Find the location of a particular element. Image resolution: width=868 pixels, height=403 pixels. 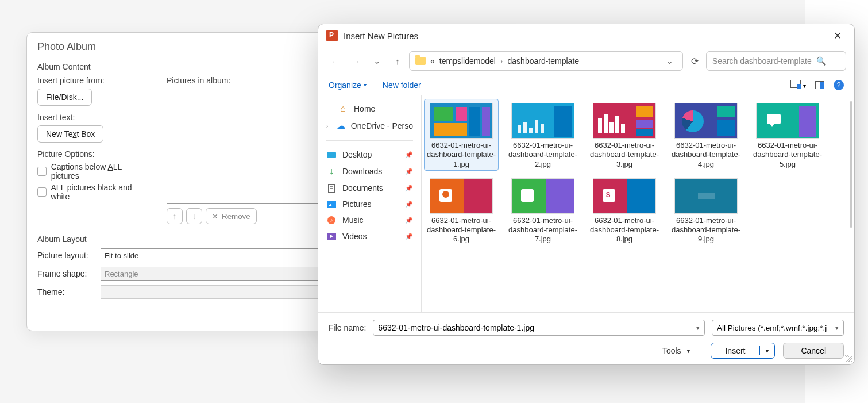

refresh-icon: ⟳ is located at coordinates (695, 61).